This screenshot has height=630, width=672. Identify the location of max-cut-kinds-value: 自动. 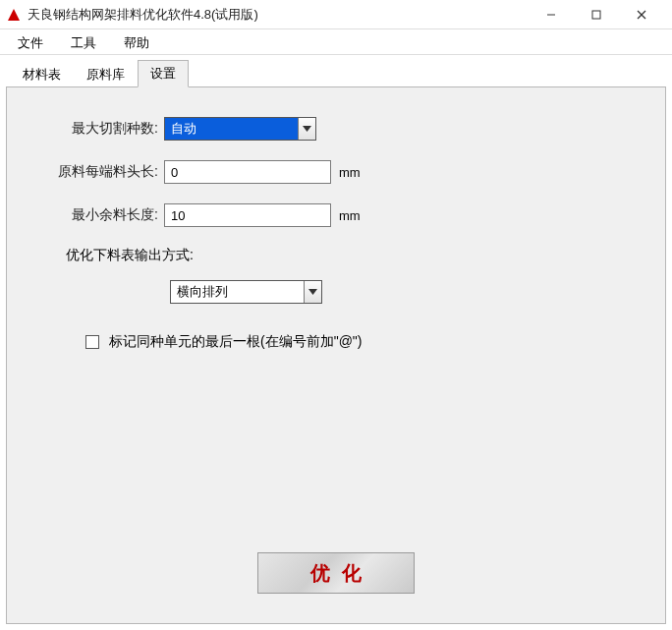
(232, 129).